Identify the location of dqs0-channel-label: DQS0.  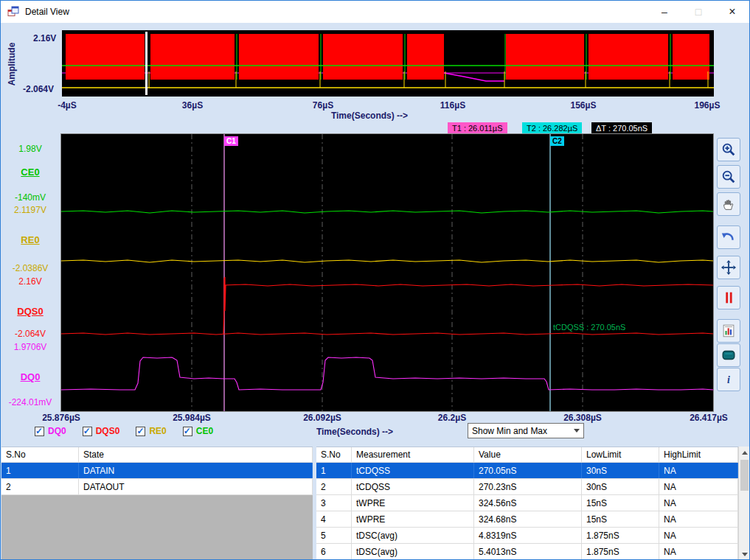
(30, 311).